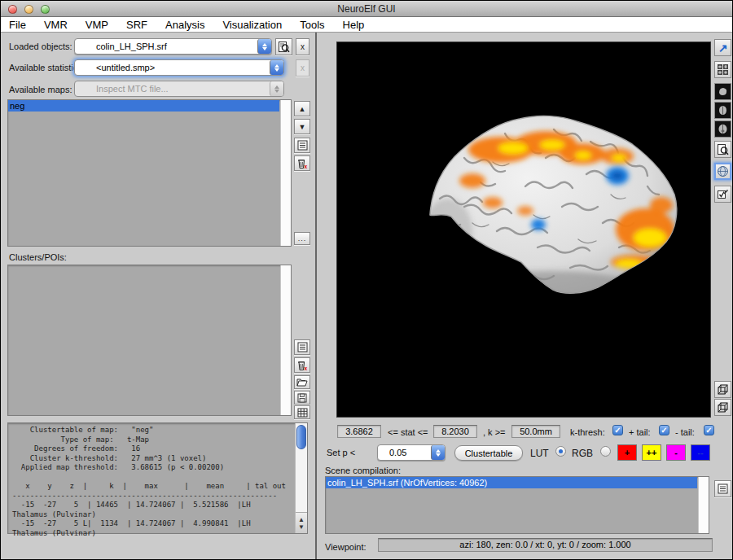  What do you see at coordinates (301, 479) in the screenshot?
I see `output-scrollbar: ▲ ▼` at bounding box center [301, 479].